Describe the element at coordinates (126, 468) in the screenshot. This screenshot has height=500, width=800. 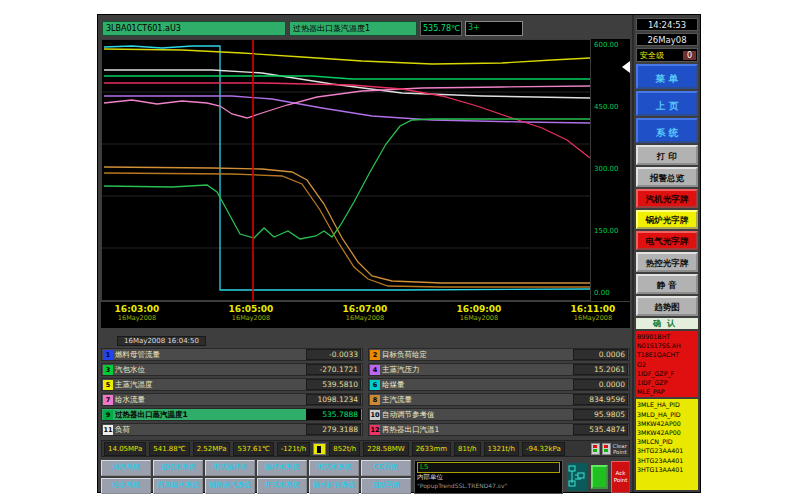
I see `nav-btn-1: 抽汽系统` at that location.